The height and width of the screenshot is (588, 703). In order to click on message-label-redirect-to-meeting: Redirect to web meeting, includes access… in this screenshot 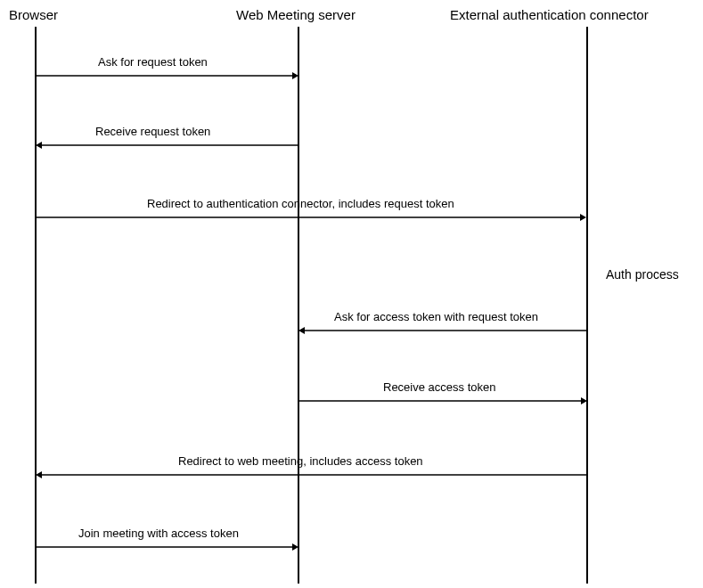, I will do `click(301, 461)`.